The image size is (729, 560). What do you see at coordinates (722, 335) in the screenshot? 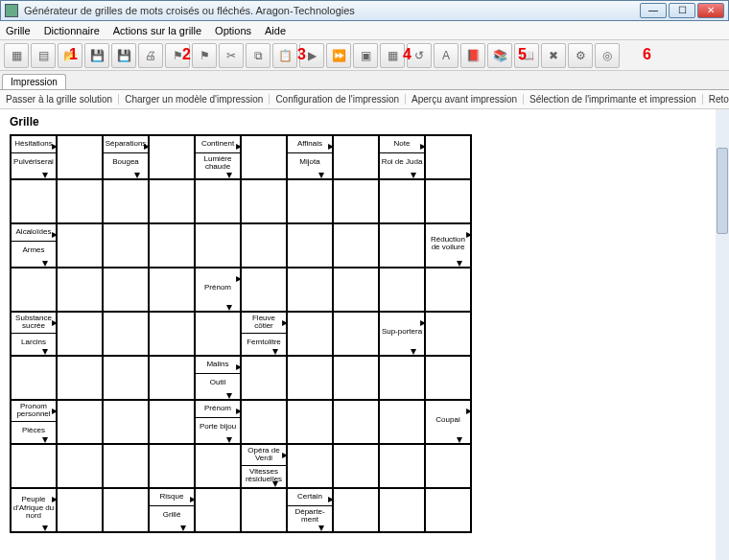
I see `vertical-scrollbar` at bounding box center [722, 335].